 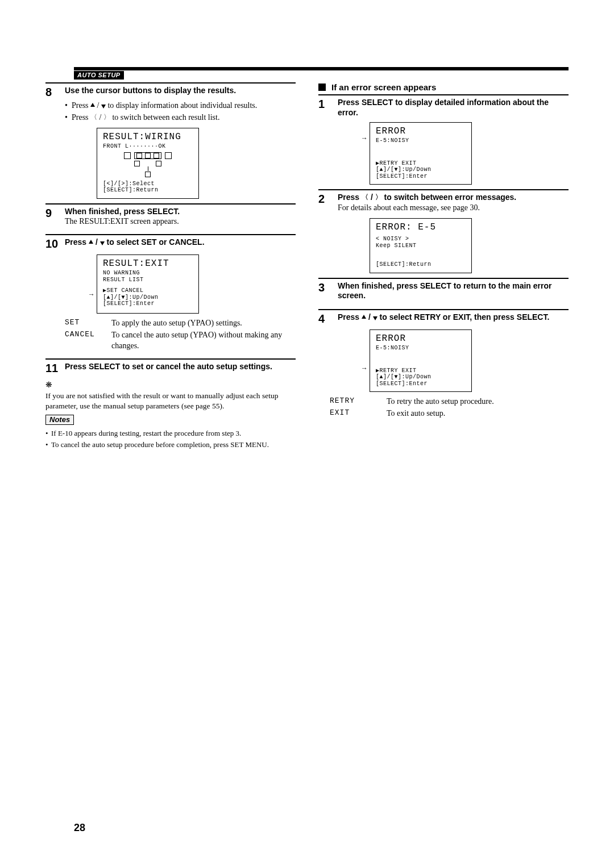 I want to click on hint-text: If you are not satisfied with the result…, so click(x=171, y=401).